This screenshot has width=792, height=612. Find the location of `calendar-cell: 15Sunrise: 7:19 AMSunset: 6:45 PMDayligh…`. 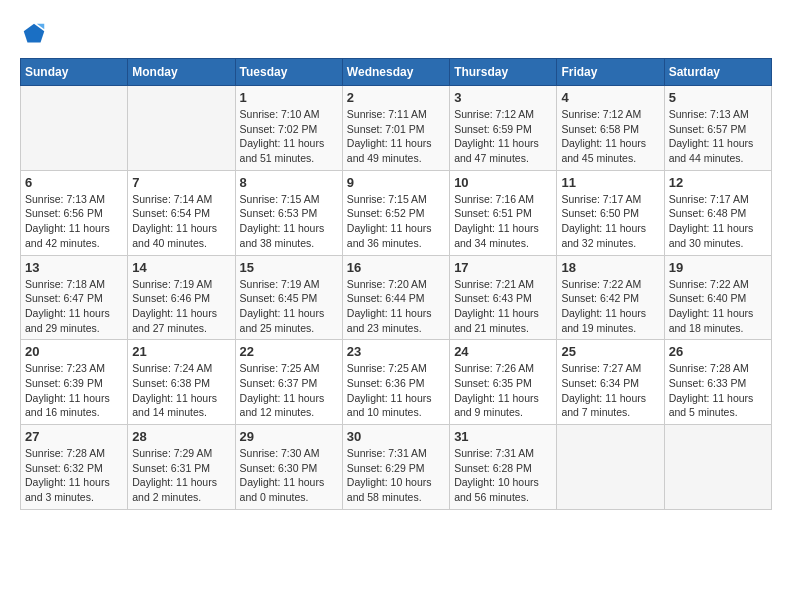

calendar-cell: 15Sunrise: 7:19 AMSunset: 6:45 PMDayligh… is located at coordinates (288, 298).